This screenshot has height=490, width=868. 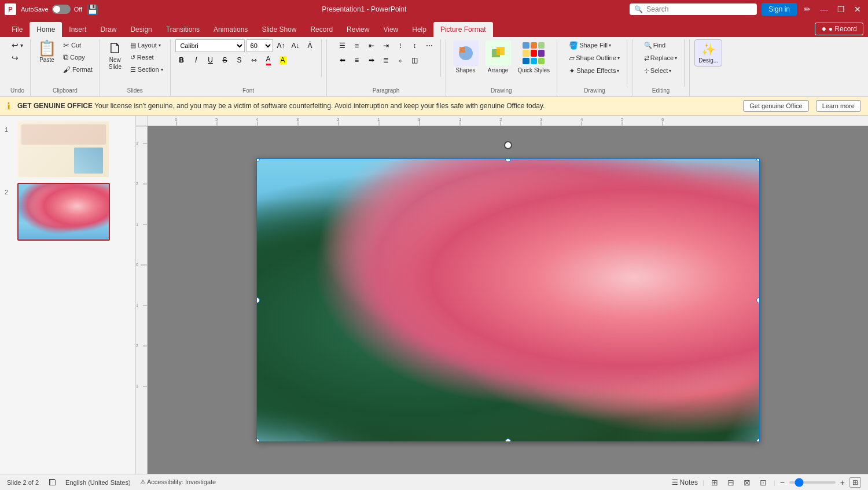 I want to click on presenter-view-button: ⊡, so click(x=763, y=482).